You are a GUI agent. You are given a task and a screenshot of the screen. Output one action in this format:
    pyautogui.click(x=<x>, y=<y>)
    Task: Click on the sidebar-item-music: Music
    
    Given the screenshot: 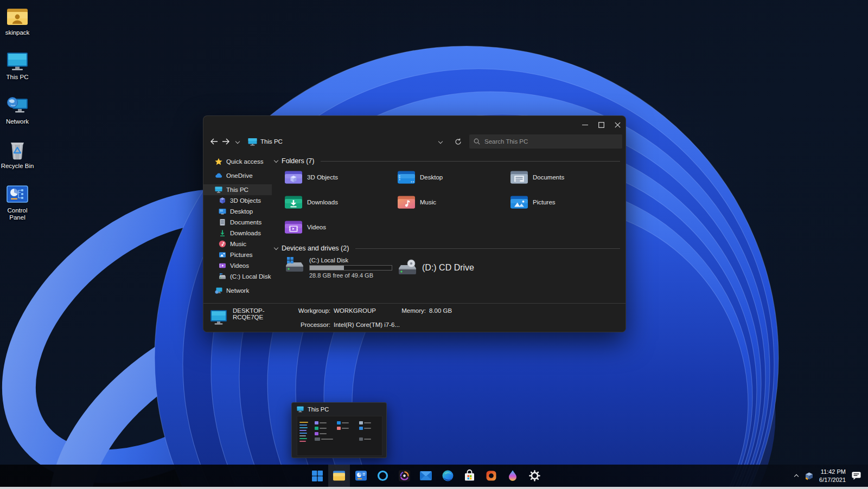 What is the action you would take?
    pyautogui.click(x=238, y=244)
    